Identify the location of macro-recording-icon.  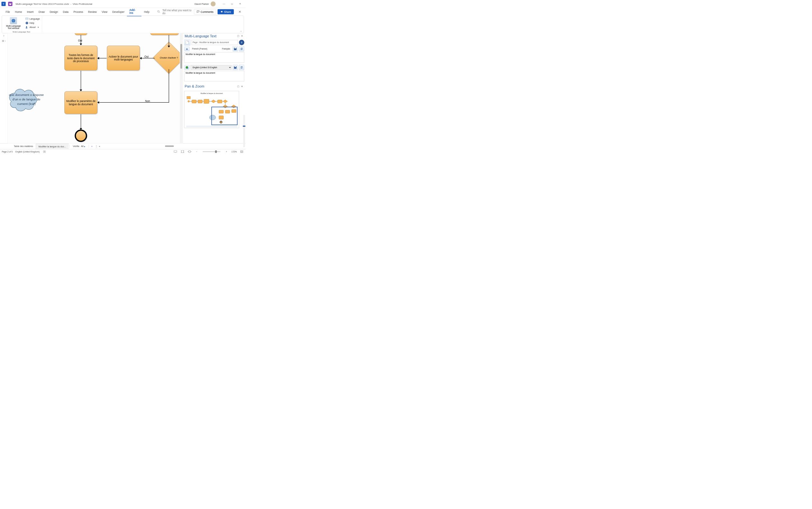
(44, 151).